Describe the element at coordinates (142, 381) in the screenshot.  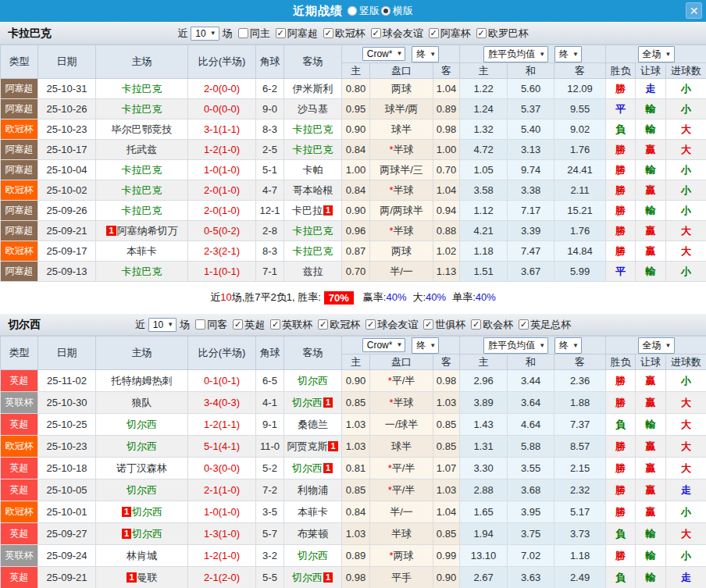
I see `home-team-cell: 托特纳姆热刺` at that location.